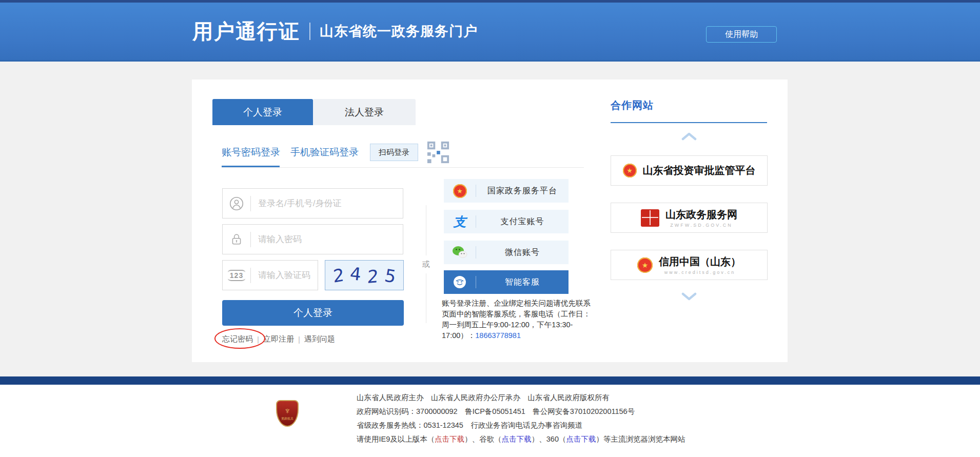  Describe the element at coordinates (287, 413) in the screenshot. I see `government-badge-icon: ♆ 党政机关` at that location.